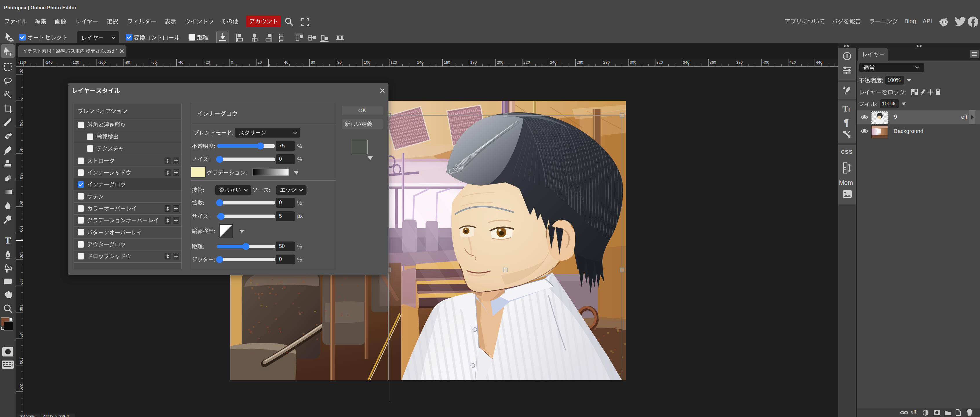  I want to click on svg-text: 260, so click(580, 62).